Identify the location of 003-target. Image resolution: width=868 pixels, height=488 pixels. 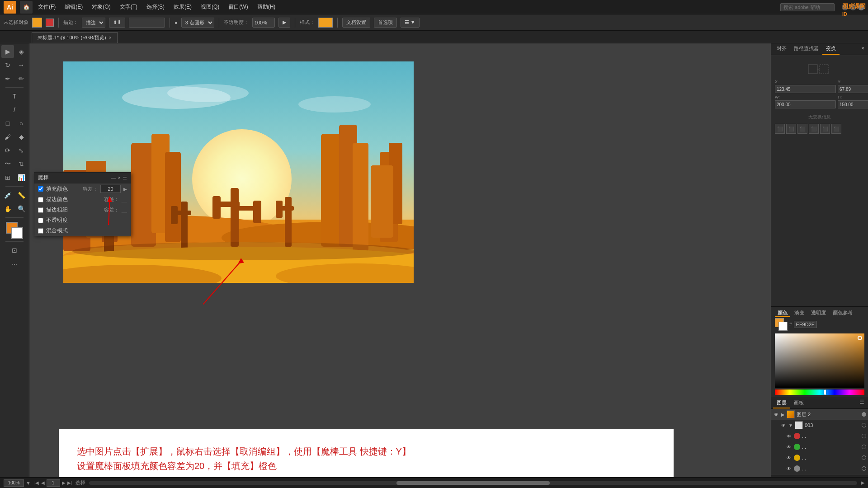
(864, 425).